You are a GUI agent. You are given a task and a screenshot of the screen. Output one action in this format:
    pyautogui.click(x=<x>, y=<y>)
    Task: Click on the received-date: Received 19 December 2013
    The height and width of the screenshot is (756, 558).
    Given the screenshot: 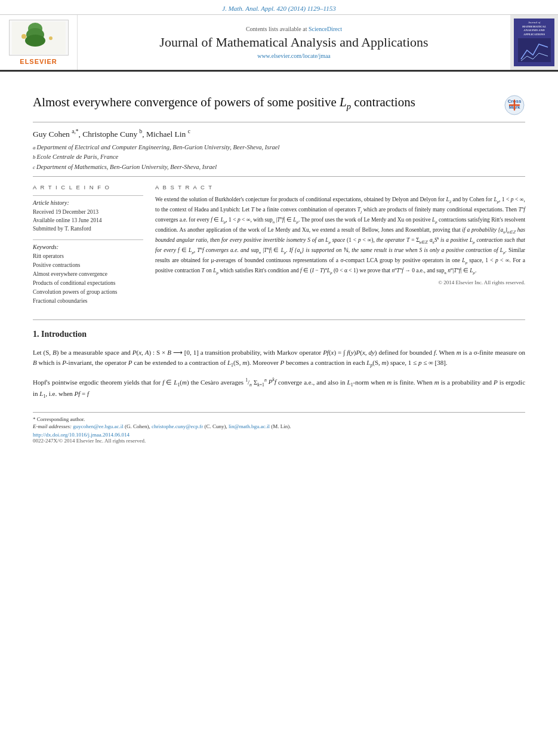 What is the action you would take?
    pyautogui.click(x=88, y=212)
    